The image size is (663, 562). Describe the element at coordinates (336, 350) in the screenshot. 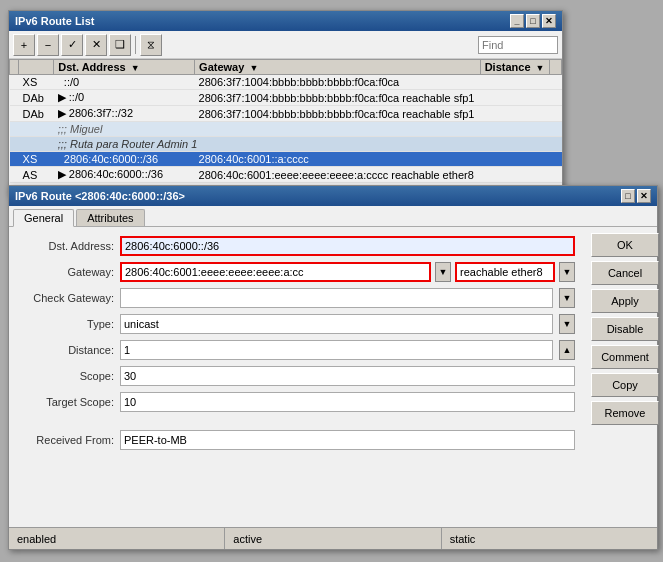

I see `distance-input` at that location.